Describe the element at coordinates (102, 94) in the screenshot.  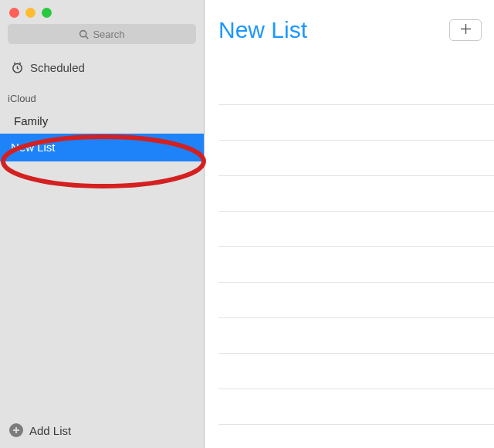
I see `section-header-icloud: iCloud` at that location.